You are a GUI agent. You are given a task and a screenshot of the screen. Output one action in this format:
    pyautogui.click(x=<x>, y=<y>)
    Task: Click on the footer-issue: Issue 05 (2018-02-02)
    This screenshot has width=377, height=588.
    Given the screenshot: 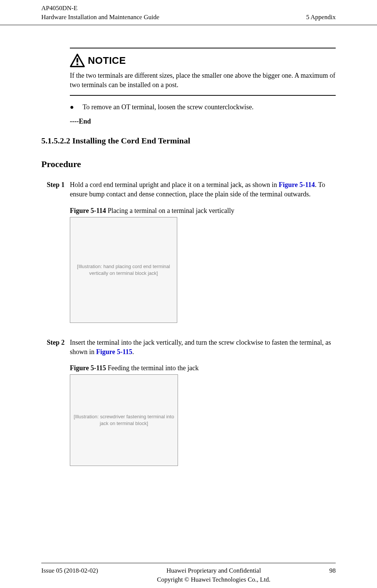 What is the action you would take?
    pyautogui.click(x=70, y=571)
    